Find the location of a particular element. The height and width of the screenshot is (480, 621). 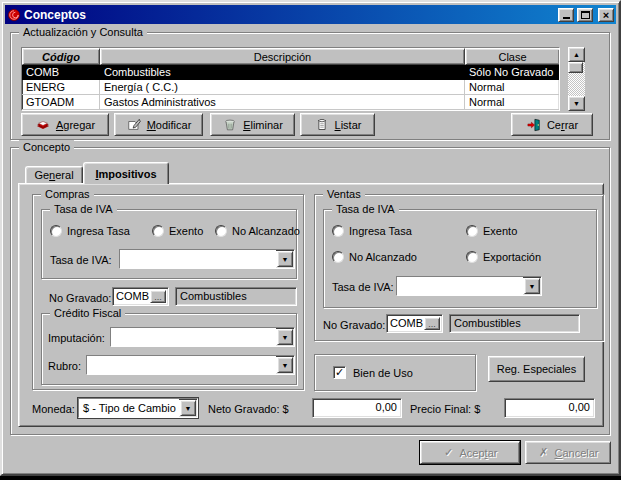

compras-tasa-iva-combo-arrow: ▼ is located at coordinates (285, 259).